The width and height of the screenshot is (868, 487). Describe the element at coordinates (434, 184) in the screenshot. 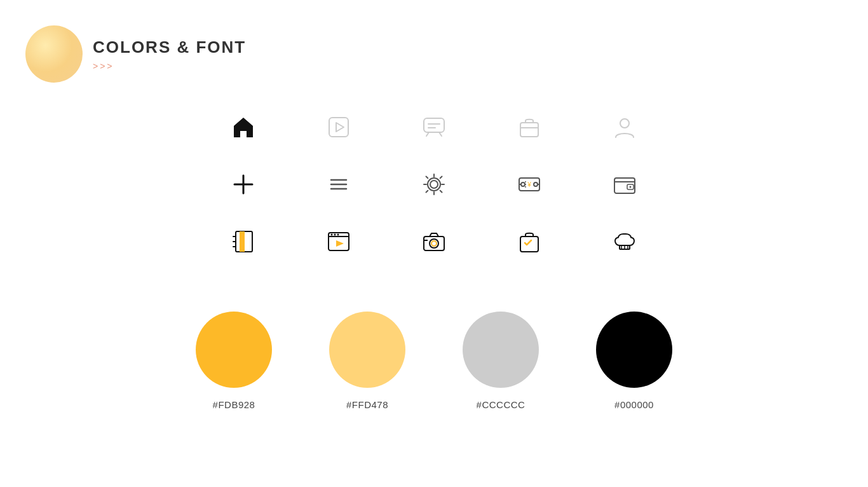

I see `icons-container: ¥` at that location.